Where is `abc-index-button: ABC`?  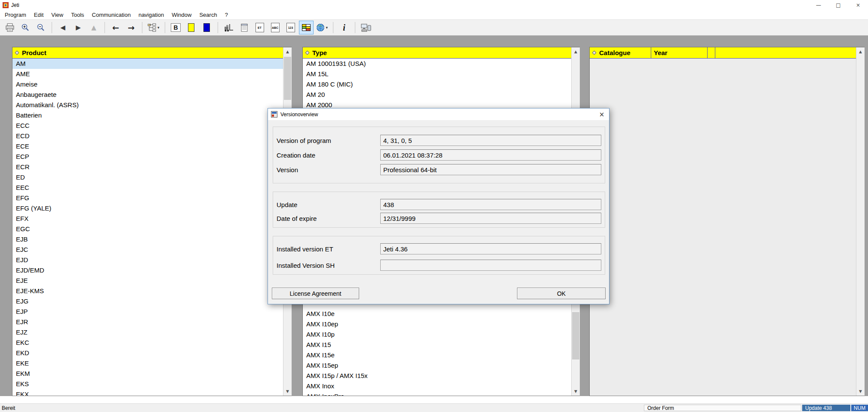
abc-index-button: ABC is located at coordinates (275, 28).